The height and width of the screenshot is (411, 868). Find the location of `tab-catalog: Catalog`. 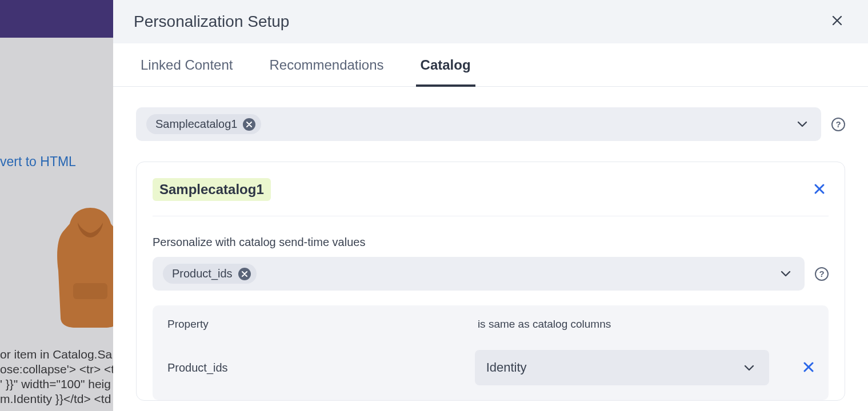

tab-catalog: Catalog is located at coordinates (446, 65).